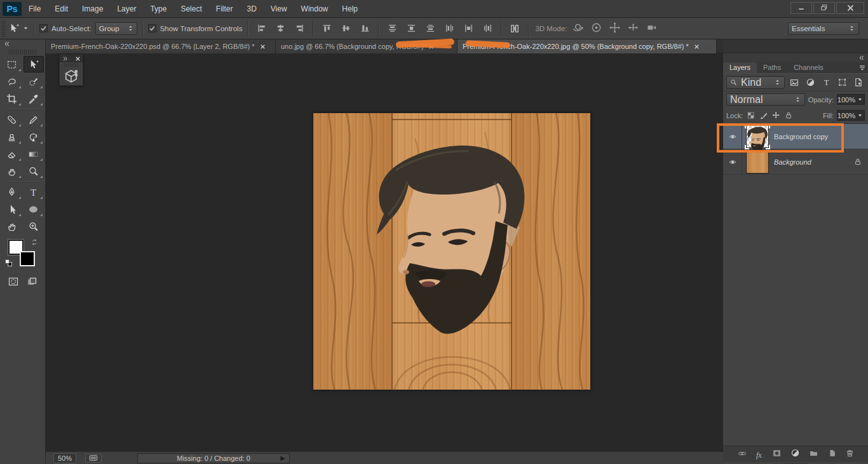  I want to click on fill-field: 100%, so click(851, 116).